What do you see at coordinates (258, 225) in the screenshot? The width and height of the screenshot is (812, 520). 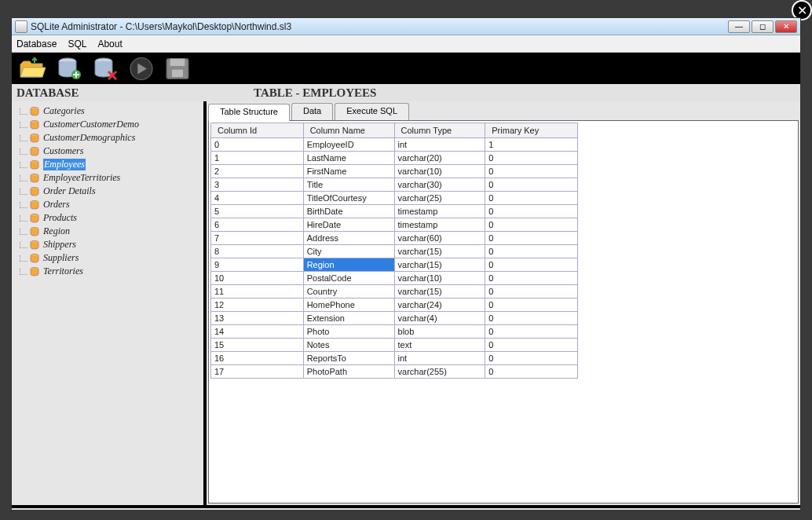 I see `cell-id: 6` at bounding box center [258, 225].